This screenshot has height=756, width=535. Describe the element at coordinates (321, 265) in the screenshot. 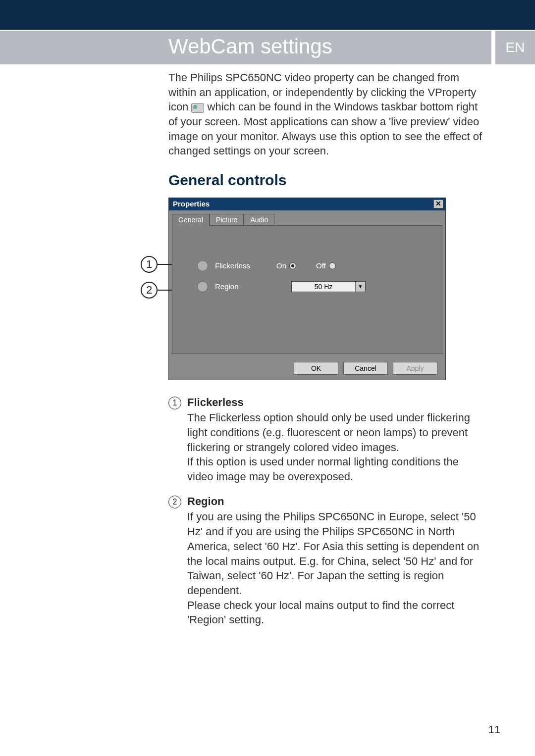

I see `flickerless-off-label: Off` at that location.